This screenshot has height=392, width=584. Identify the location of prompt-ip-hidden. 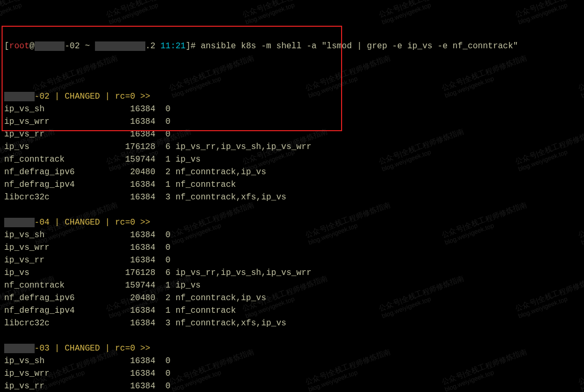
(120, 46).